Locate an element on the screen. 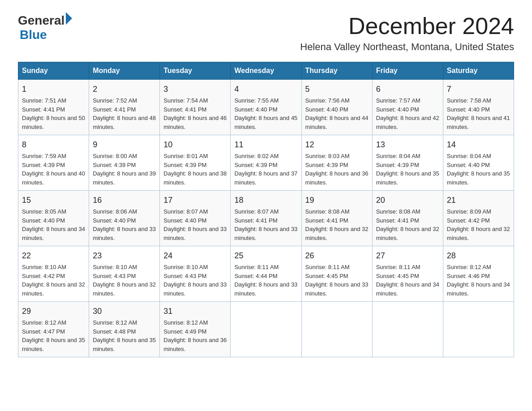  day-number: 24 is located at coordinates (195, 256).